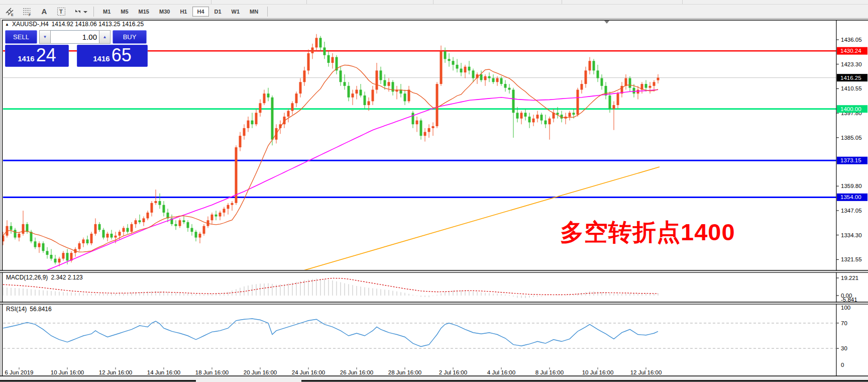  What do you see at coordinates (98, 381) in the screenshot?
I see `bottom-scrollbar` at bounding box center [98, 381].